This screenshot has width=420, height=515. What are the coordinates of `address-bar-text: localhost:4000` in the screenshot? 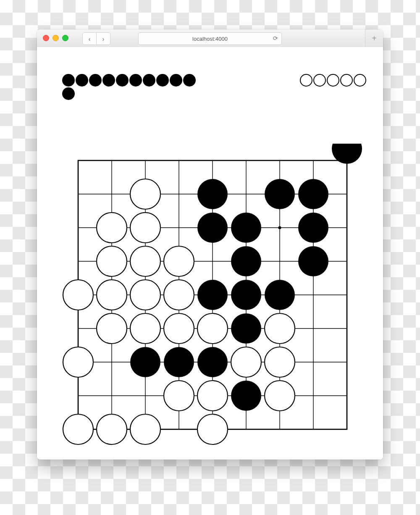 It's located at (210, 39).